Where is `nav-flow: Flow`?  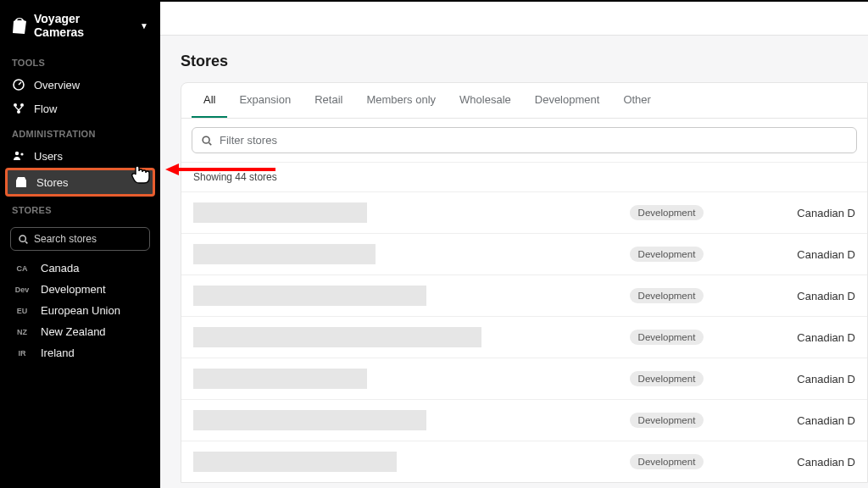
nav-flow: Flow is located at coordinates (80, 108).